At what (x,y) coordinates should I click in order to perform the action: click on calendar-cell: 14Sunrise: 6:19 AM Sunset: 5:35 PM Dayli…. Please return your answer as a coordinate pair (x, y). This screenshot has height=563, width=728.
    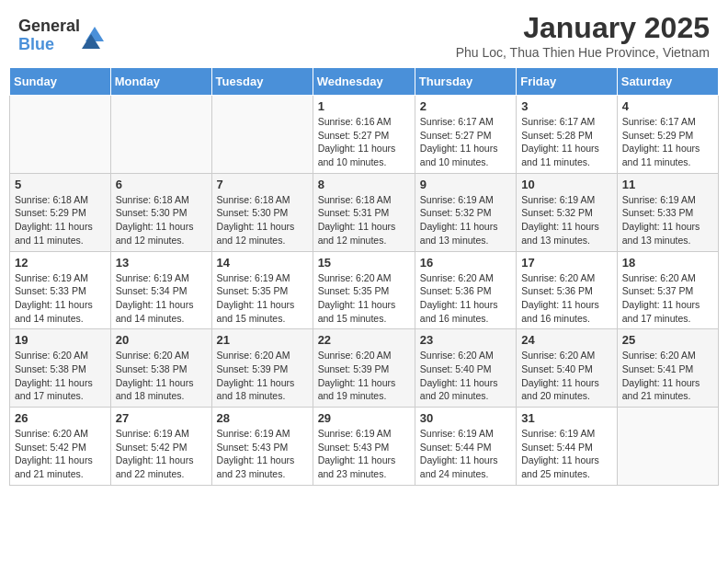
    Looking at the image, I should click on (262, 291).